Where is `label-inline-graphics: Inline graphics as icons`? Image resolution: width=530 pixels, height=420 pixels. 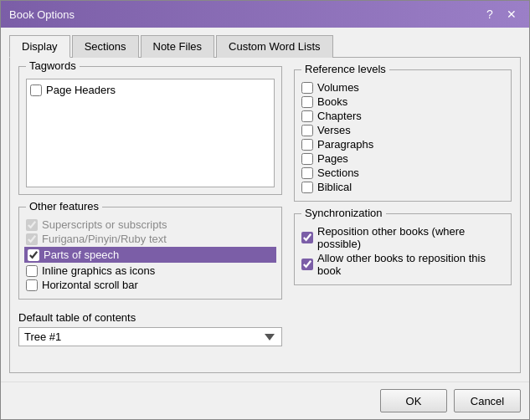
label-inline-graphics: Inline graphics as icons is located at coordinates (99, 271).